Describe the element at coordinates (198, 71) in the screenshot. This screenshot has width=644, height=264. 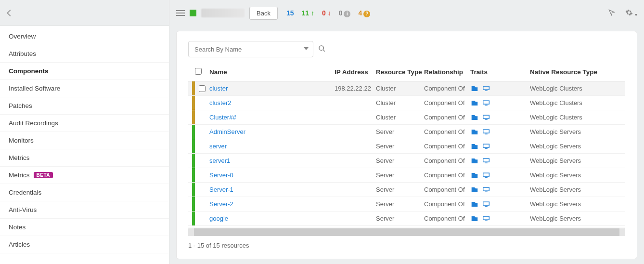
I see `select-all-checkbox` at that location.